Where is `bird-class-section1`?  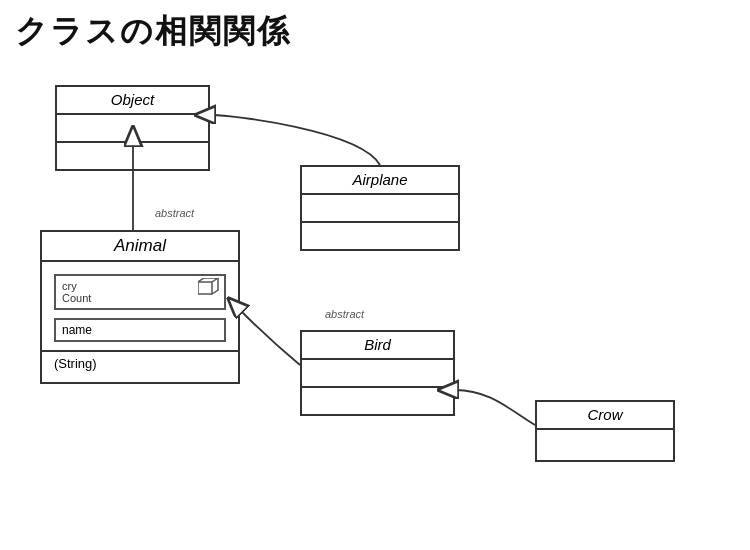
bird-class-section1 is located at coordinates (378, 374).